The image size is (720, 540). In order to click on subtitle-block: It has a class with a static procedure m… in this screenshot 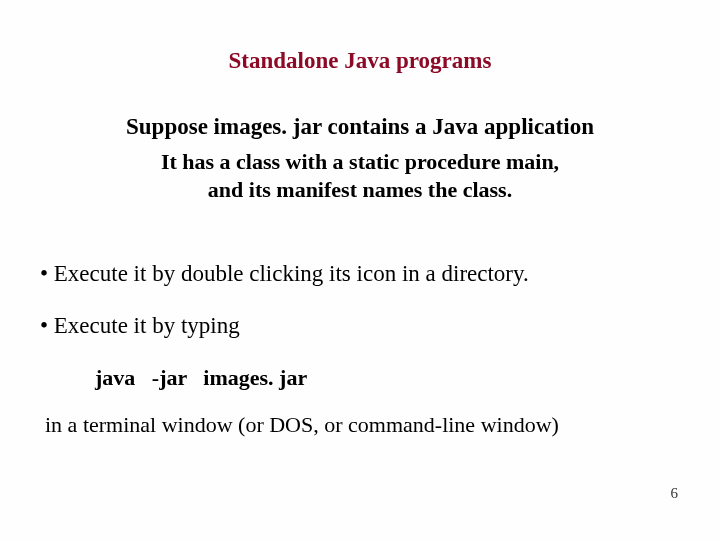, I will do `click(360, 176)`.